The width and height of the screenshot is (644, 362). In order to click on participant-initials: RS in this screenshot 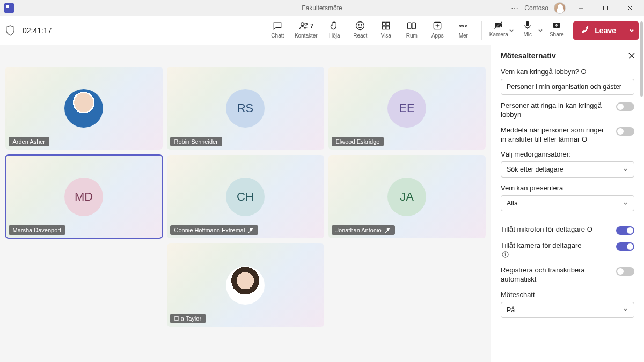, I will do `click(245, 108)`.